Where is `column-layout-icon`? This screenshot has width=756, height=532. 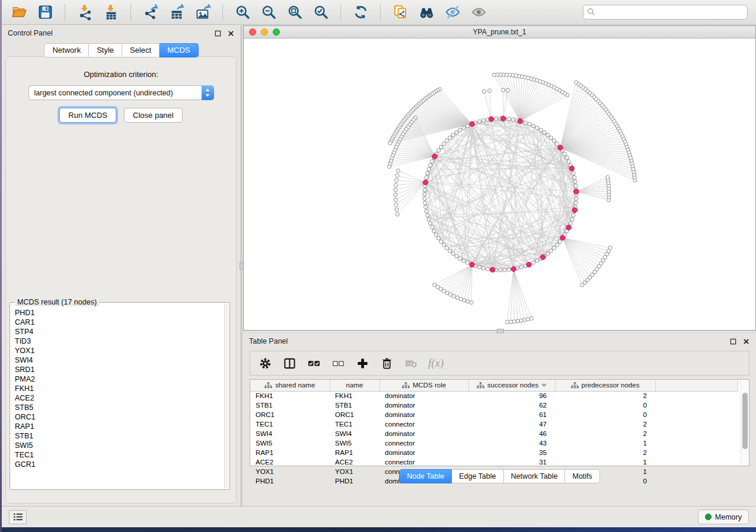 column-layout-icon is located at coordinates (289, 363).